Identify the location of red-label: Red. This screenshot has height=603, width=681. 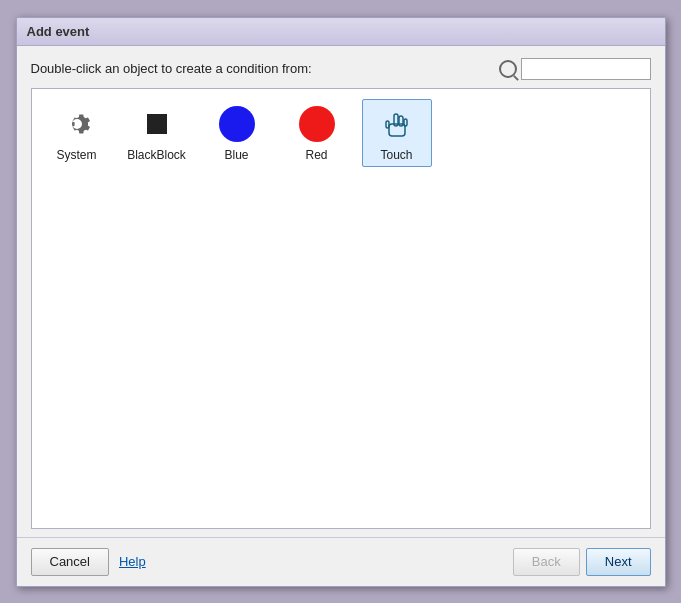
(316, 155).